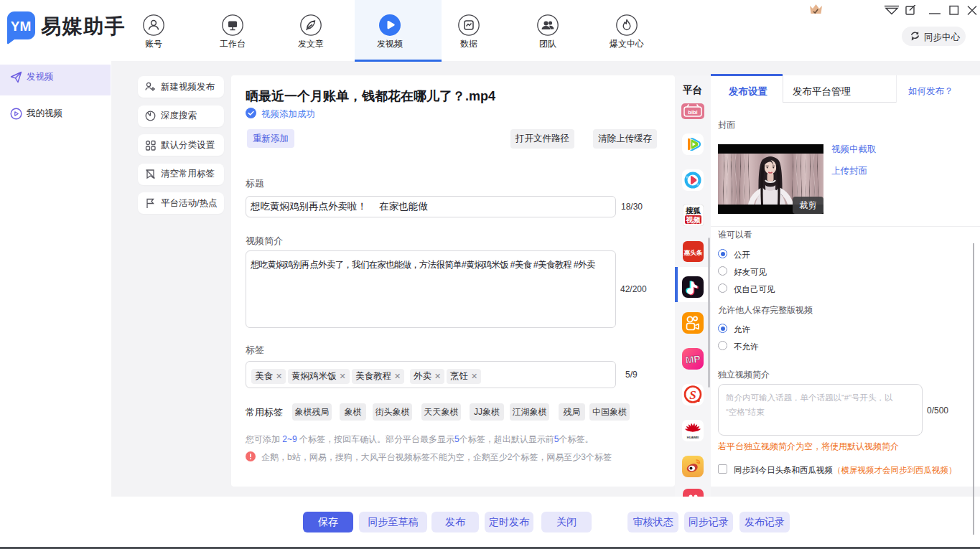 This screenshot has height=549, width=980. What do you see at coordinates (692, 395) in the screenshot?
I see `svg-text: S` at bounding box center [692, 395].